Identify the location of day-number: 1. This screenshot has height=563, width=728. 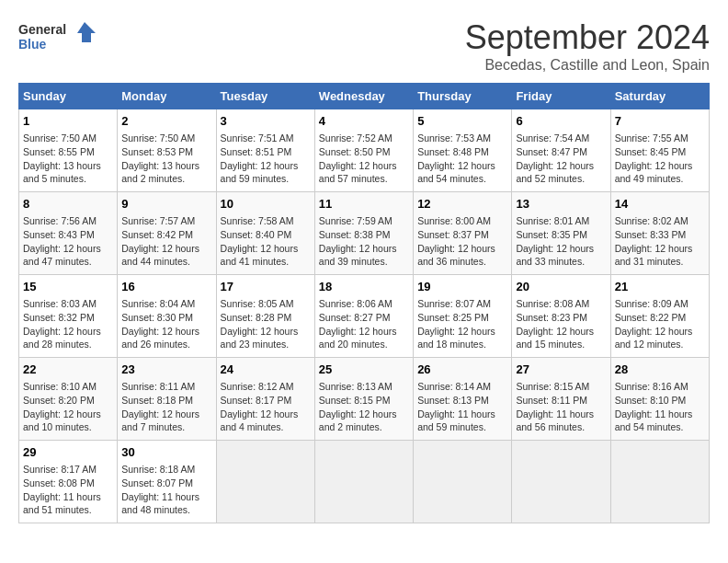
(68, 121).